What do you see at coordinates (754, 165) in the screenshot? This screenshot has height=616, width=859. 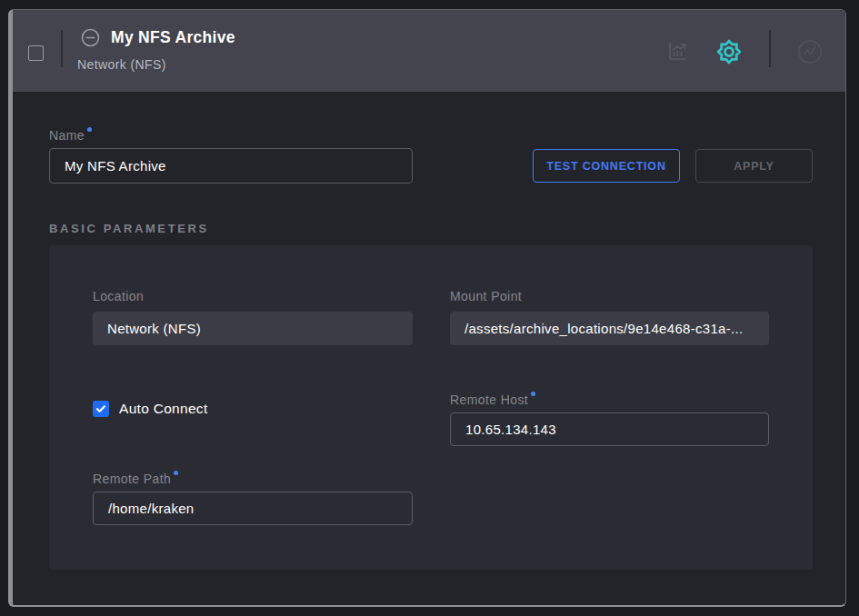 I see `apply-button: APPLY` at bounding box center [754, 165].